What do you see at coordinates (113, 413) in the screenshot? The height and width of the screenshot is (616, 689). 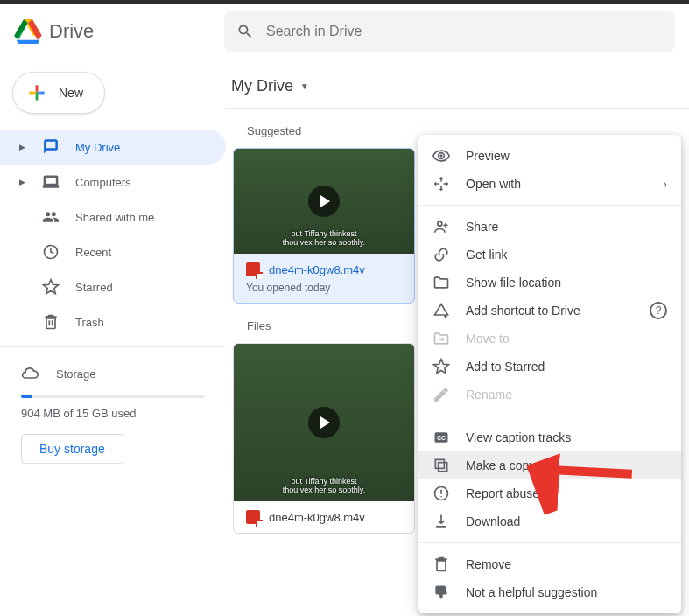 I see `storage-usage: 904 MB of 15 GB used` at bounding box center [113, 413].